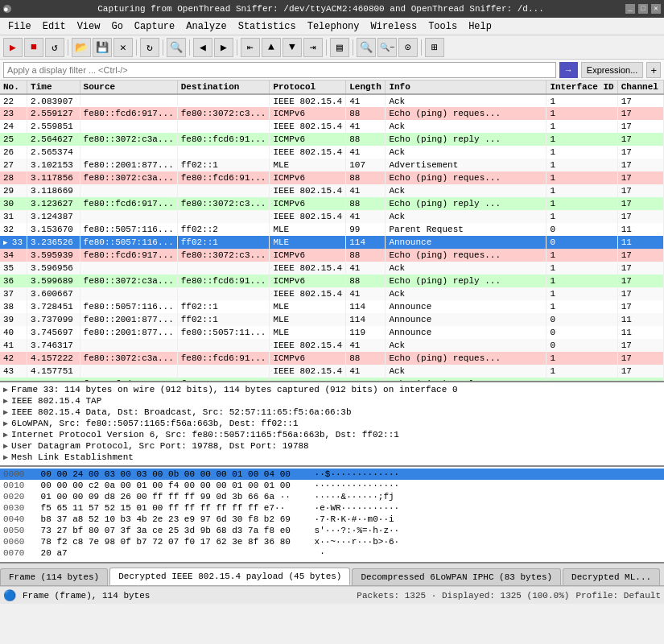 This screenshot has height=644, width=664. What do you see at coordinates (332, 519) in the screenshot?
I see `hex-row: 0040 b8 37 a8 52 10 b3 4b 2e 23 e9 97 6d…` at bounding box center [332, 519].